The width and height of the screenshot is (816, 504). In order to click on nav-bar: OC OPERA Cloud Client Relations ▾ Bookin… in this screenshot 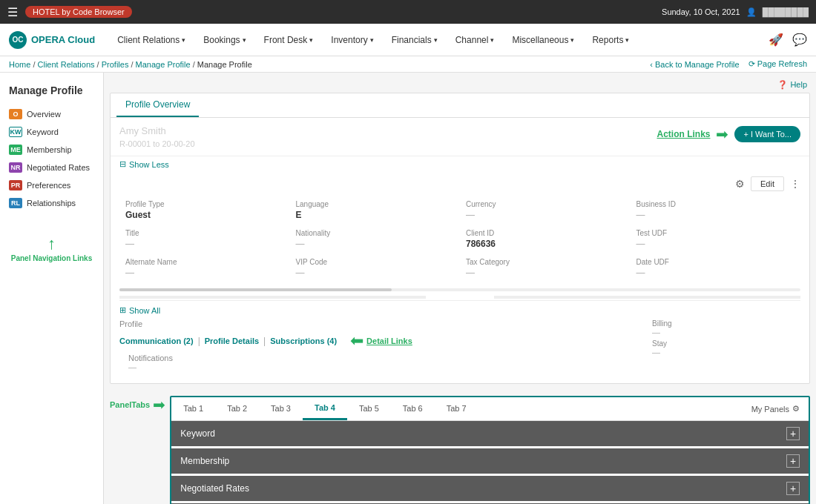, I will do `click(408, 40)`.